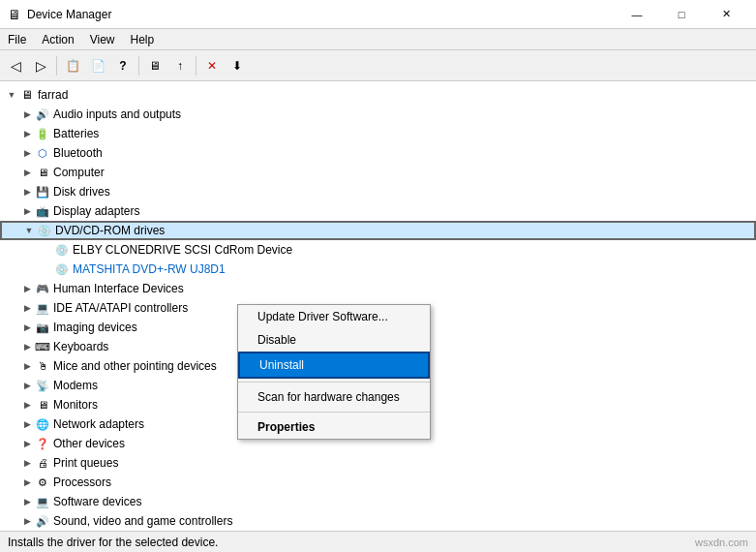  I want to click on audio-toggle: ▶, so click(27, 114).